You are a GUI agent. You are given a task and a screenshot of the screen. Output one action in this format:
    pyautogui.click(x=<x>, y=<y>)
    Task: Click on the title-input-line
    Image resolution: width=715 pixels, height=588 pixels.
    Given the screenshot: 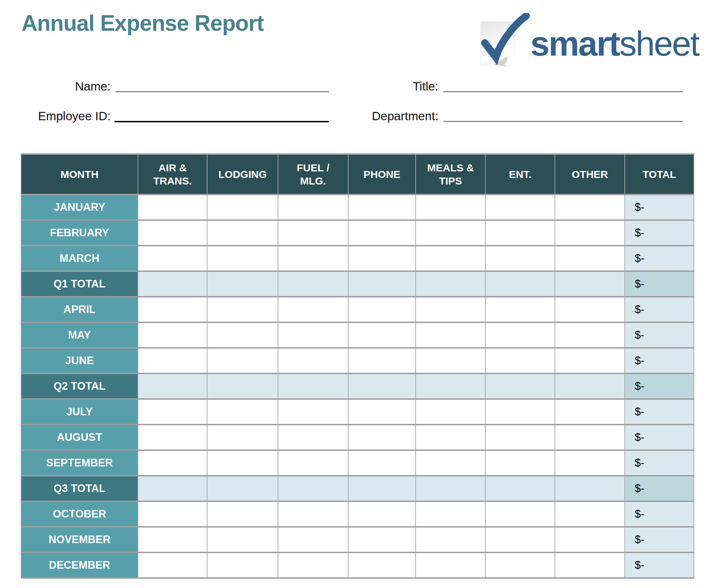 What is the action you would take?
    pyautogui.click(x=563, y=92)
    